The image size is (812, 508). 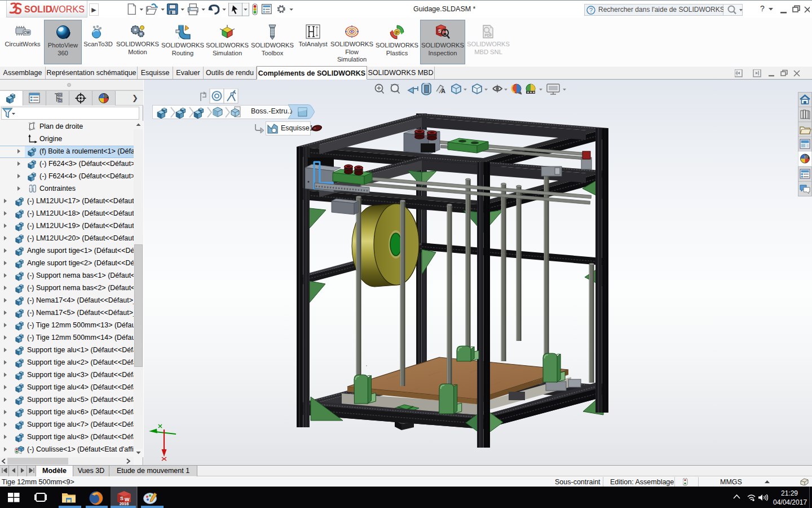 What do you see at coordinates (122, 498) in the screenshot?
I see `svg-text: S` at bounding box center [122, 498].